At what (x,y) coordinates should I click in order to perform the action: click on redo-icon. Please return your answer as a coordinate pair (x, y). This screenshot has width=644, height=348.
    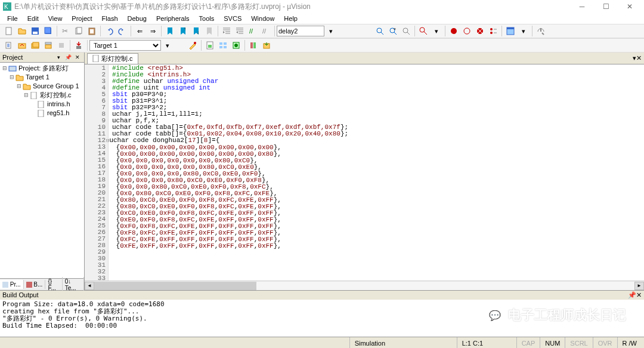
    Looking at the image, I should click on (122, 31).